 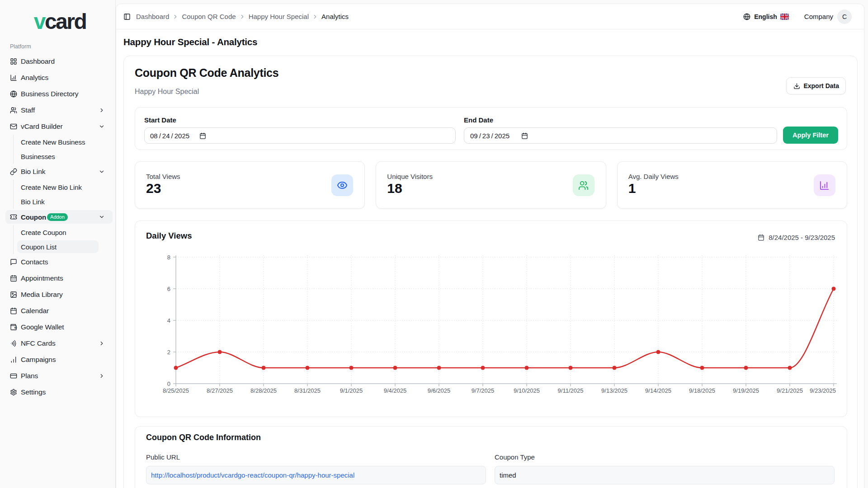 I want to click on svg-text: 2, so click(x=169, y=352).